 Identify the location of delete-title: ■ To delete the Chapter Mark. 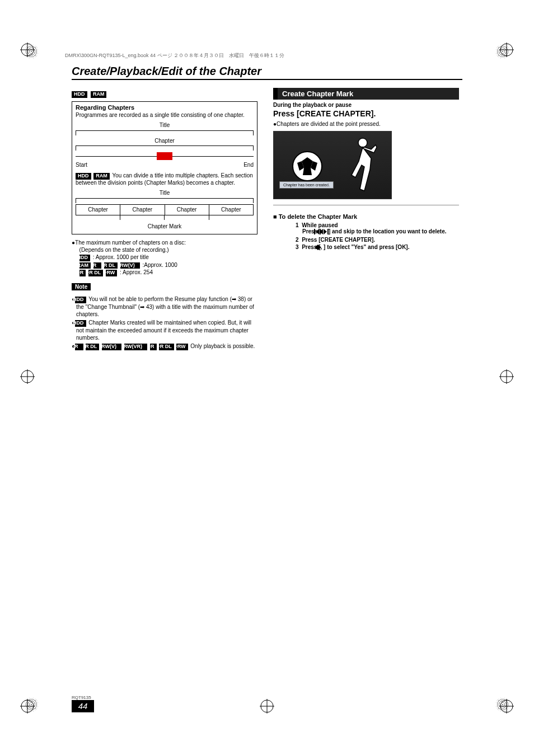
(366, 217).